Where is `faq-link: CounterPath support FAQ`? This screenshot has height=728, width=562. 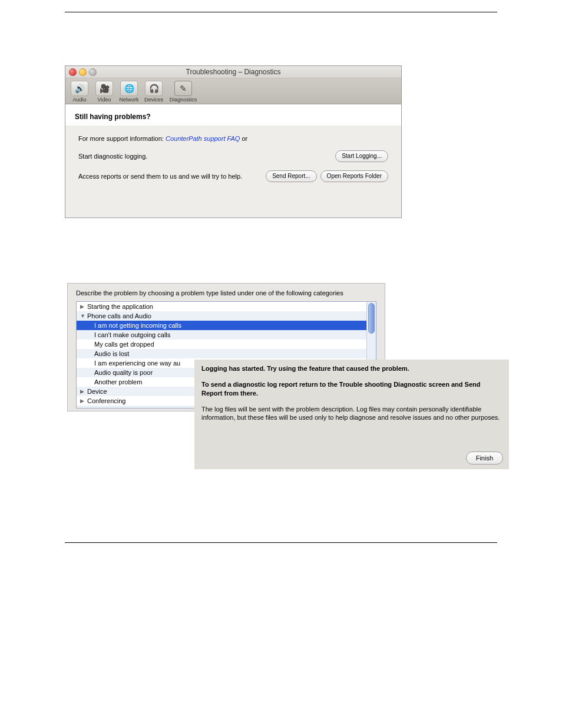
faq-link: CounterPath support FAQ is located at coordinates (203, 139).